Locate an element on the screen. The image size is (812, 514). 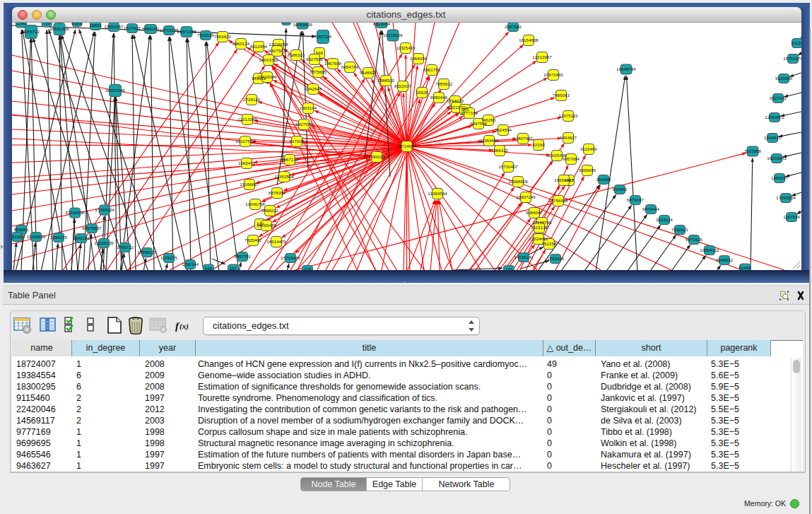
svg-text: 20053346 is located at coordinates (115, 90).